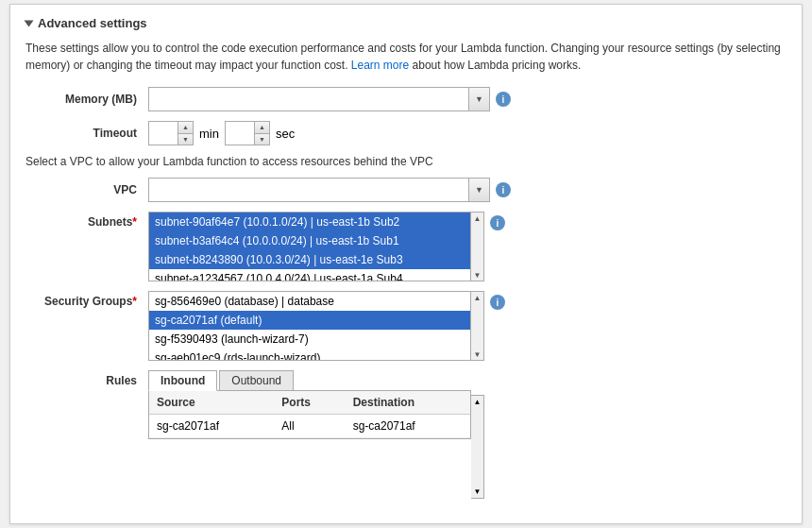 This screenshot has height=528, width=812. What do you see at coordinates (257, 381) in the screenshot?
I see `tab-outbound: Outbound` at bounding box center [257, 381].